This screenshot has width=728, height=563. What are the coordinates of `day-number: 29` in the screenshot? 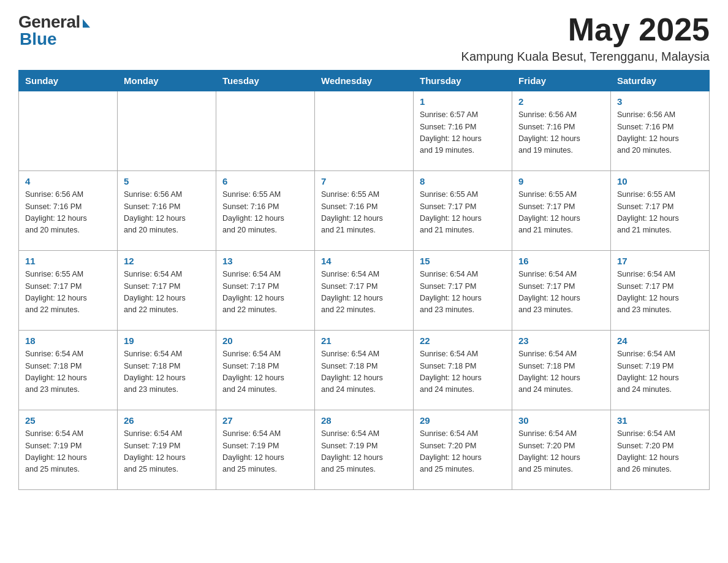 It's located at (463, 421).